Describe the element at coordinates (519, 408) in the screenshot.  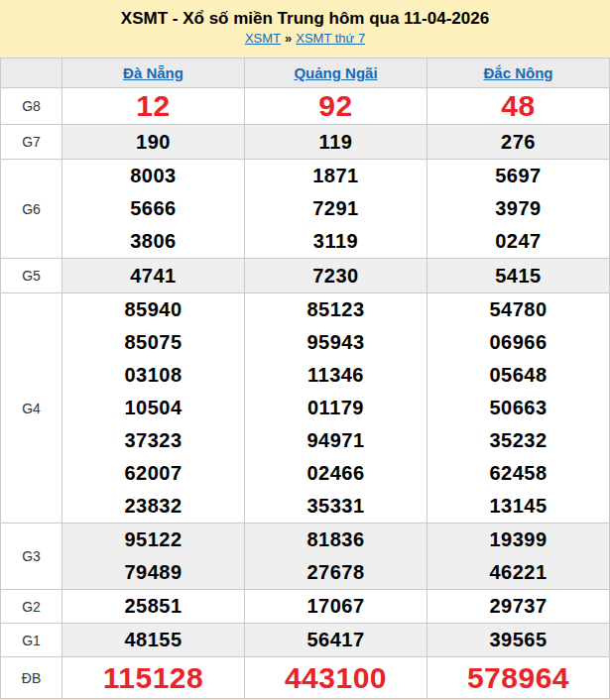
I see `prize-cell-g4-col3: 54780069660564850663352326245813145` at that location.